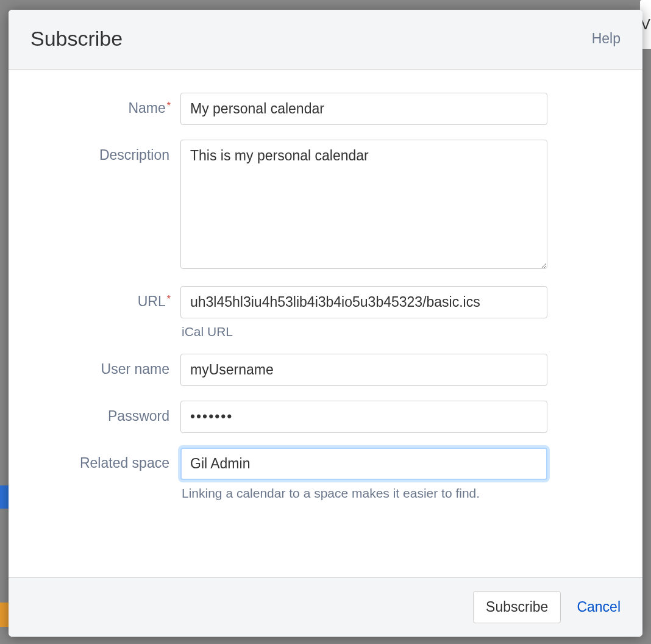 This screenshot has width=651, height=644. Describe the element at coordinates (364, 302) in the screenshot. I see `url-input` at that location.